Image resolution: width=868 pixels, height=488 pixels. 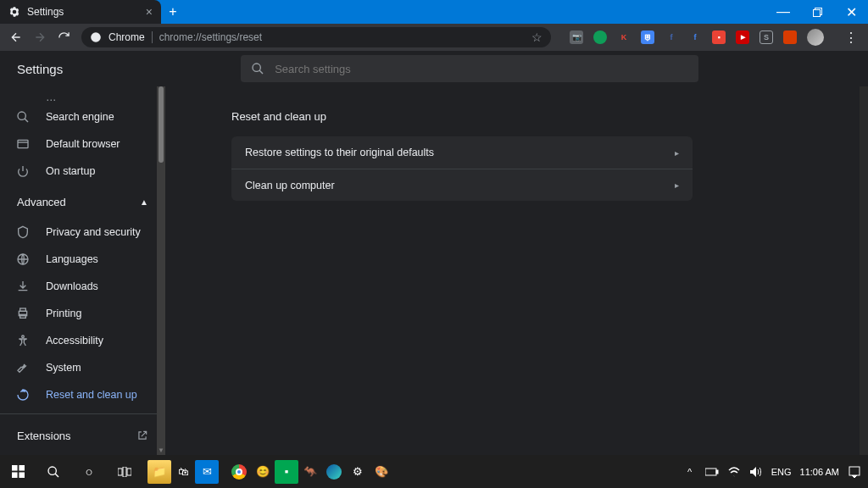 I want to click on task-view-button, so click(x=125, y=471).